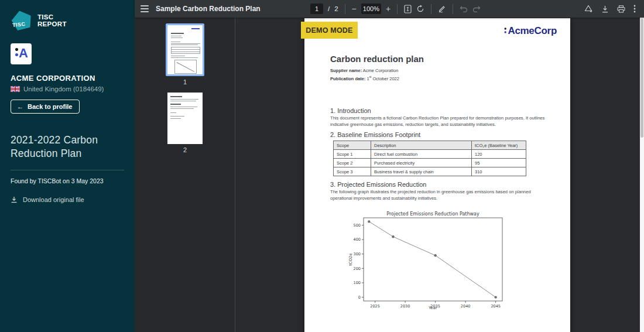 The width and height of the screenshot is (644, 332). Describe the element at coordinates (357, 269) in the screenshot. I see `svg-text: 200` at that location.